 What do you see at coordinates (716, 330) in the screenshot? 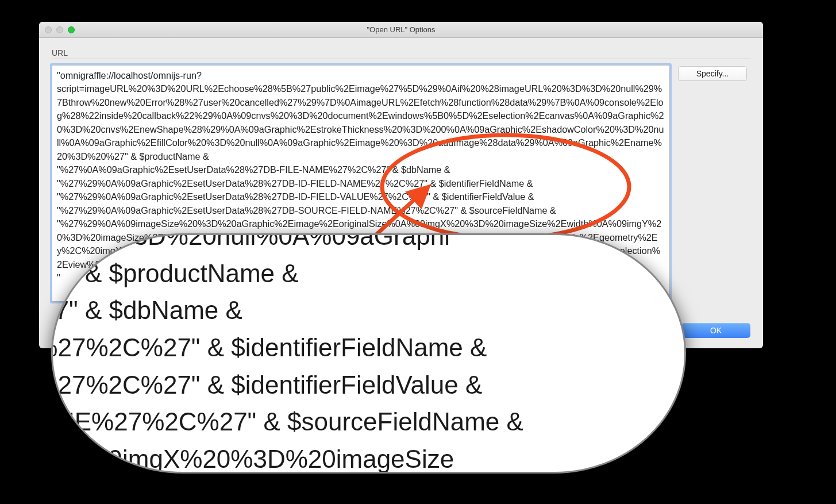
I see `ok-button: OK` at bounding box center [716, 330].